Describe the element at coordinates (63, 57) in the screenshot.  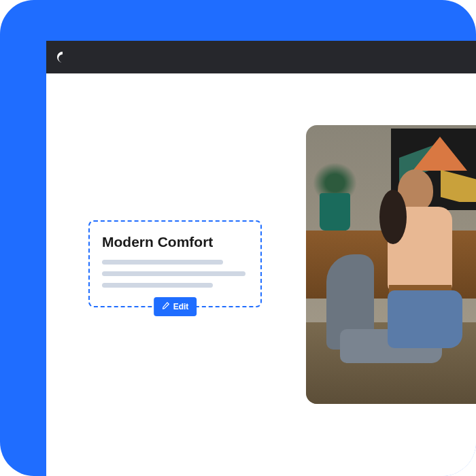
I see `brand-logo-icon` at that location.